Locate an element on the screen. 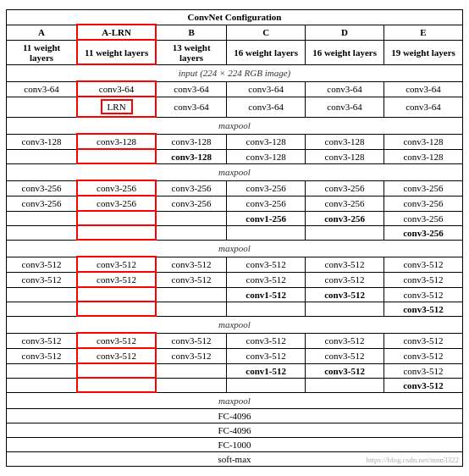 The image size is (469, 476). footer-maxpool: maxpool is located at coordinates (235, 401).